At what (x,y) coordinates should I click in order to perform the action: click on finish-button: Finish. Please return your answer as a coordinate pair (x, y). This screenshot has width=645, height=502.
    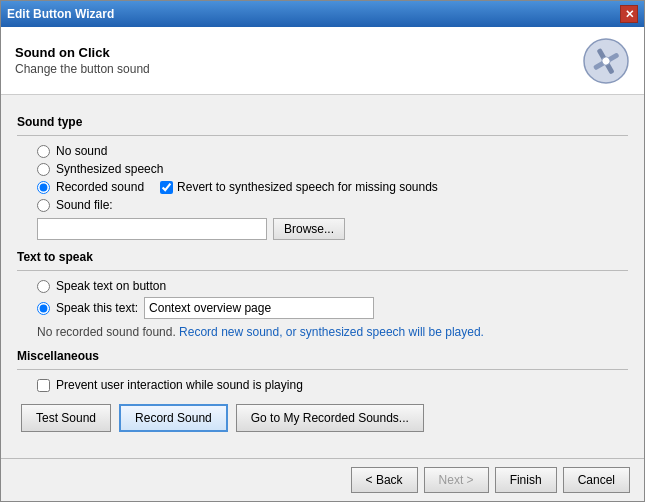
    Looking at the image, I should click on (526, 480).